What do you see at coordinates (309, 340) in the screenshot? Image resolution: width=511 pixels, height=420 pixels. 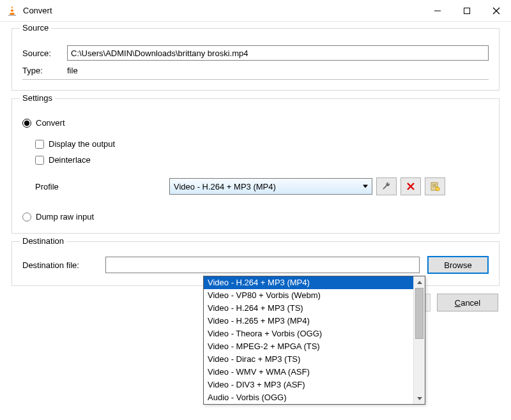 I see `profile-dropdown-list: Video - H.264 + MP3 (MP4)Video - VP80 + …` at bounding box center [309, 340].